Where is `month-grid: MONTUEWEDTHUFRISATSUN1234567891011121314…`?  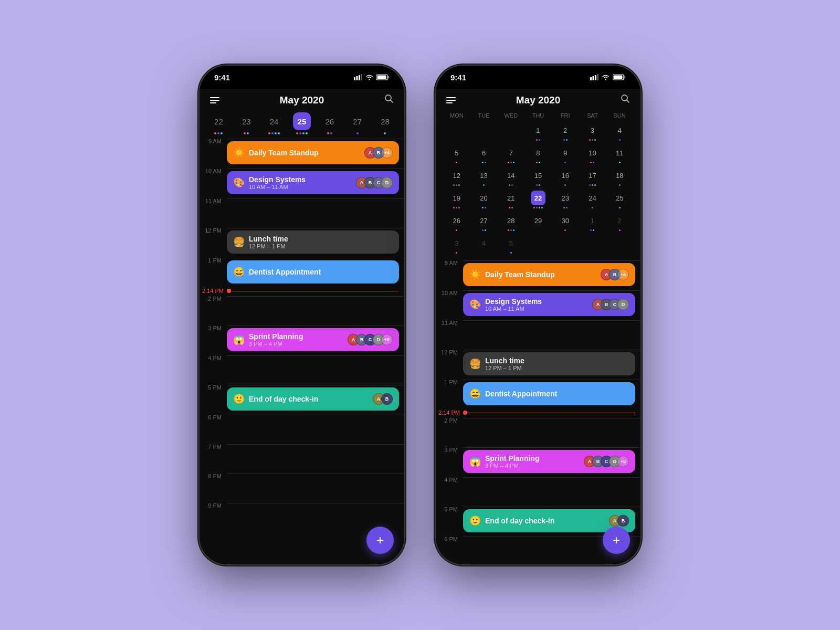 month-grid: MONTUEWEDTHUFRISATSUN1234567891011121314… is located at coordinates (538, 185).